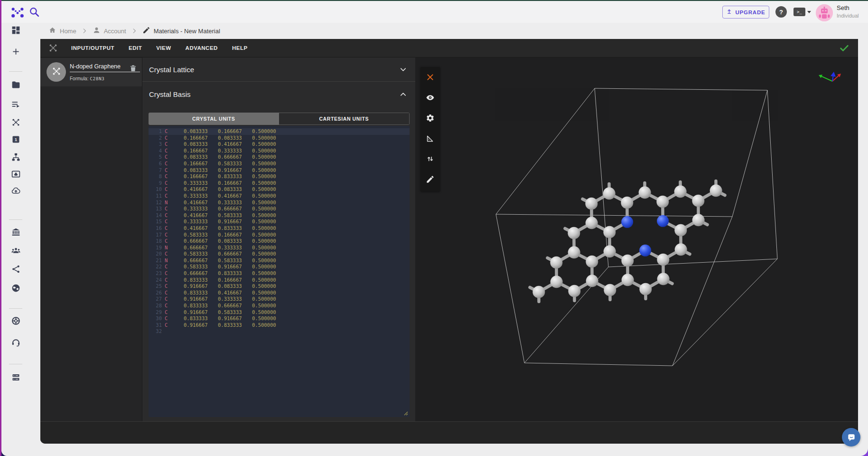  I want to click on resize-grip-icon, so click(405, 413).